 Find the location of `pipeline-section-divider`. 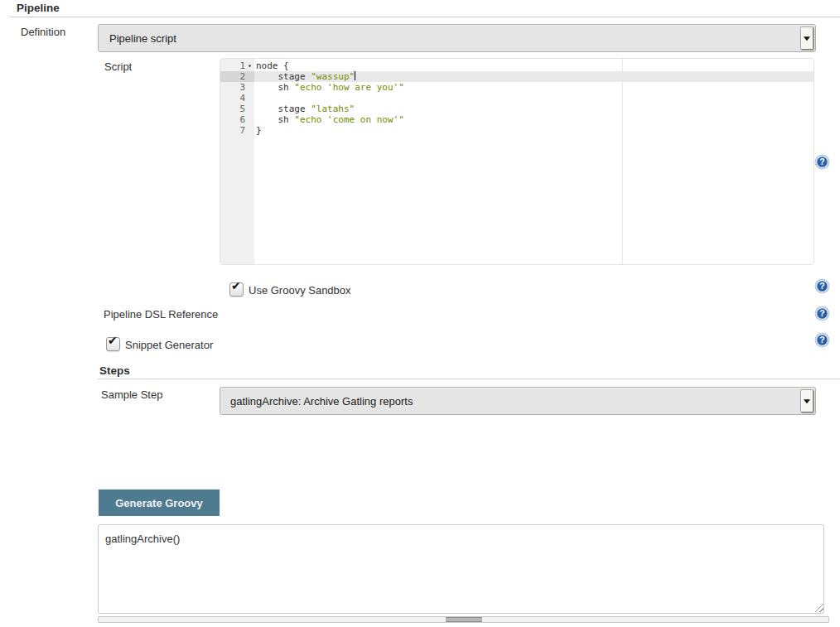

pipeline-section-divider is located at coordinates (425, 17).